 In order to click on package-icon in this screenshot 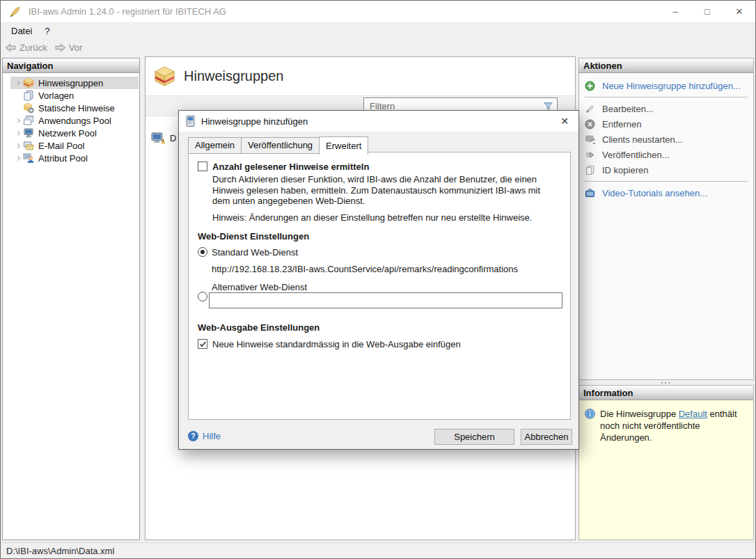, I will do `click(29, 83)`.